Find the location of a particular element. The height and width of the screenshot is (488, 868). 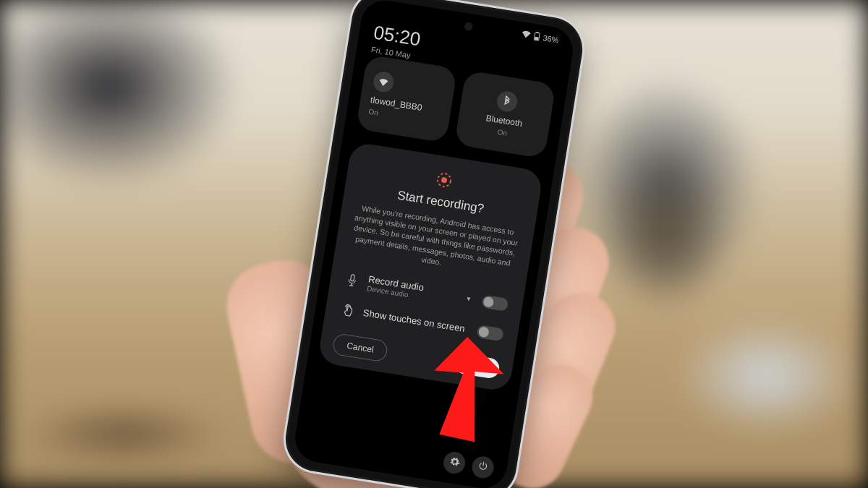

qs-header: 05:20 Fri, 10 May is located at coordinates (396, 41).